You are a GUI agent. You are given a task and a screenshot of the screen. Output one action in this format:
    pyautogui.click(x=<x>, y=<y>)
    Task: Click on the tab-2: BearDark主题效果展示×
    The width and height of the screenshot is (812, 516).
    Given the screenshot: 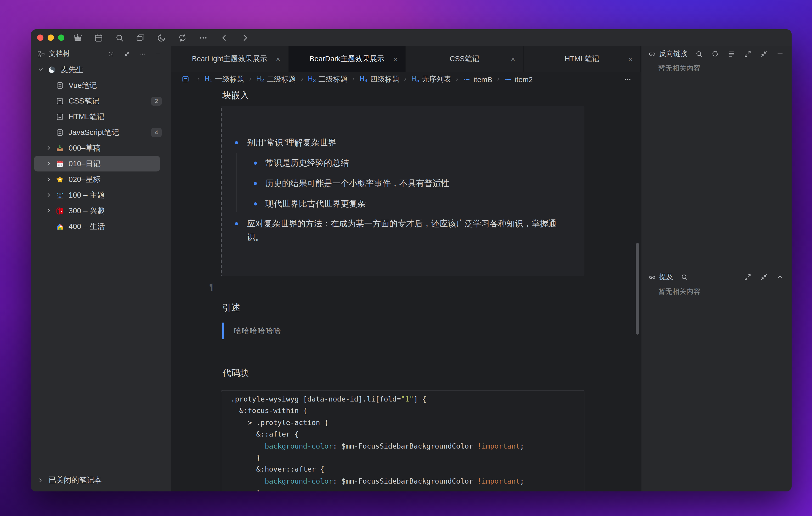 What is the action you would take?
    pyautogui.click(x=347, y=59)
    